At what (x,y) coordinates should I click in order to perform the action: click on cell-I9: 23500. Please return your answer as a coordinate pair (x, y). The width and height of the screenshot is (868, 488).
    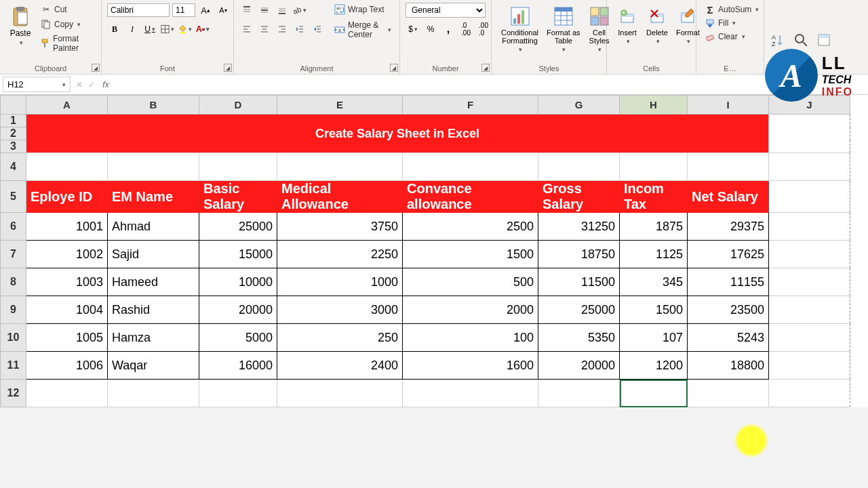
    Looking at the image, I should click on (728, 310).